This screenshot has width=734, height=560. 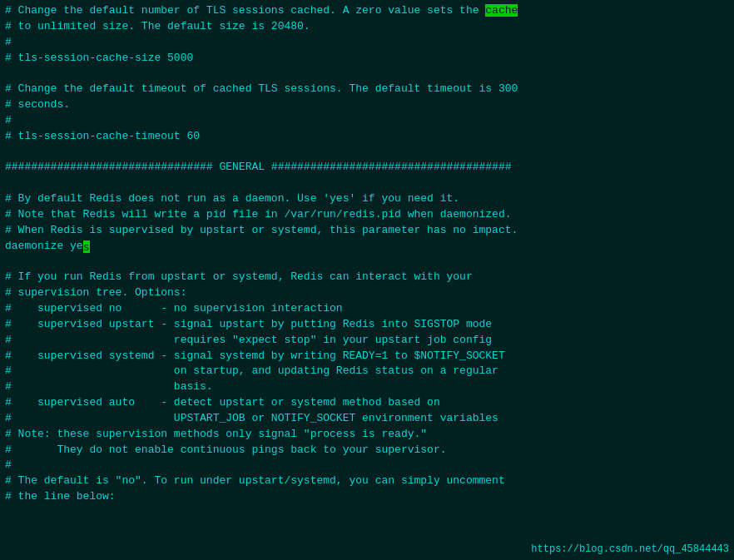 I want to click on line-7: # seconds., so click(x=367, y=105).